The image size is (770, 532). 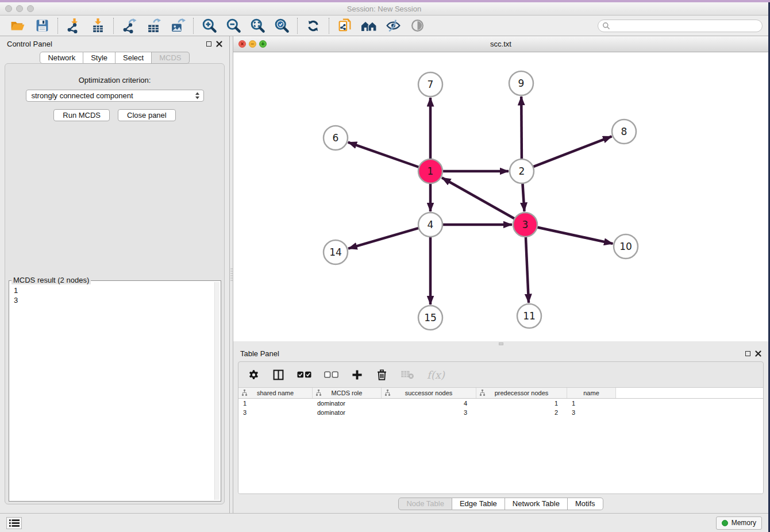 I want to click on search-field, so click(x=680, y=26).